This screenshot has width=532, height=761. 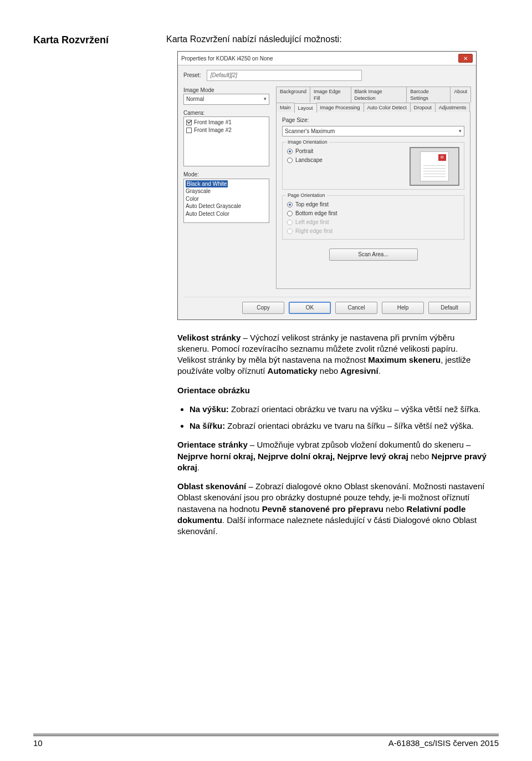 I want to click on tab-main: Main, so click(x=285, y=108).